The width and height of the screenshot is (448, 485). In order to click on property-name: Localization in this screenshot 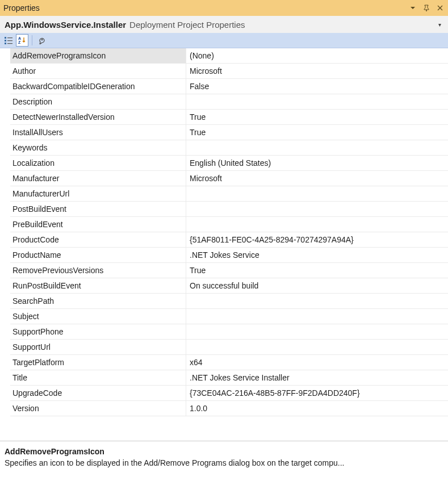, I will do `click(98, 163)`.